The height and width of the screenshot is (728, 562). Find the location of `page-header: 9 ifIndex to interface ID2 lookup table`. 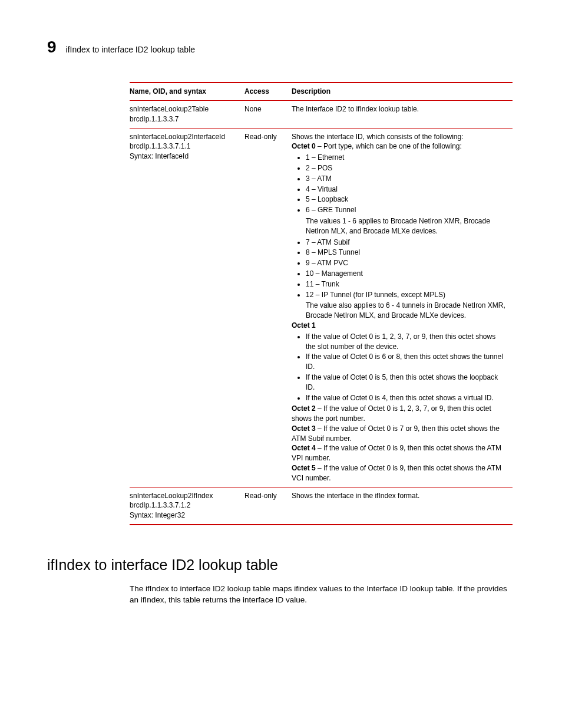

page-header: 9 ifIndex to interface ID2 lookup table is located at coordinates (281, 47).